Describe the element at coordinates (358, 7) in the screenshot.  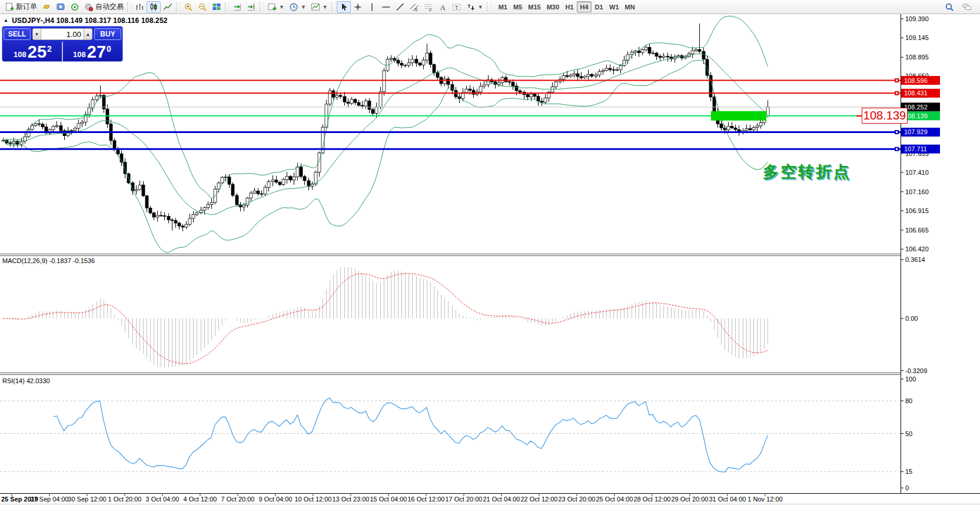
I see `toolbar-crosshair-button` at that location.